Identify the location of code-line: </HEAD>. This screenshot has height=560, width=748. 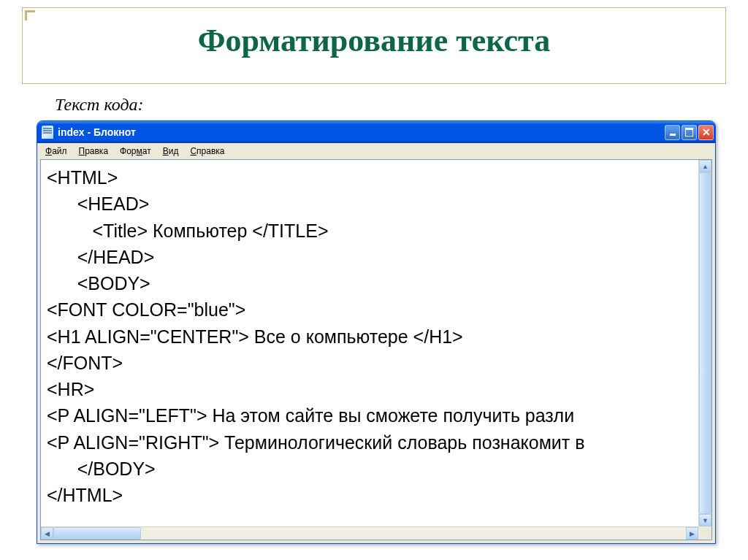
(101, 257).